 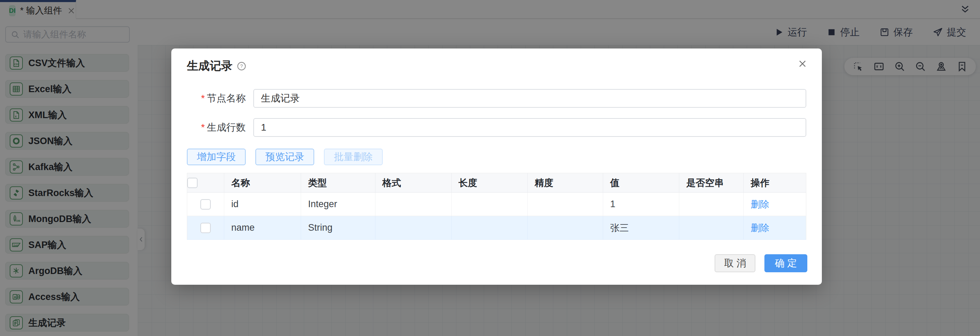 I want to click on table-row: id Integer 1 删除, so click(x=497, y=204).